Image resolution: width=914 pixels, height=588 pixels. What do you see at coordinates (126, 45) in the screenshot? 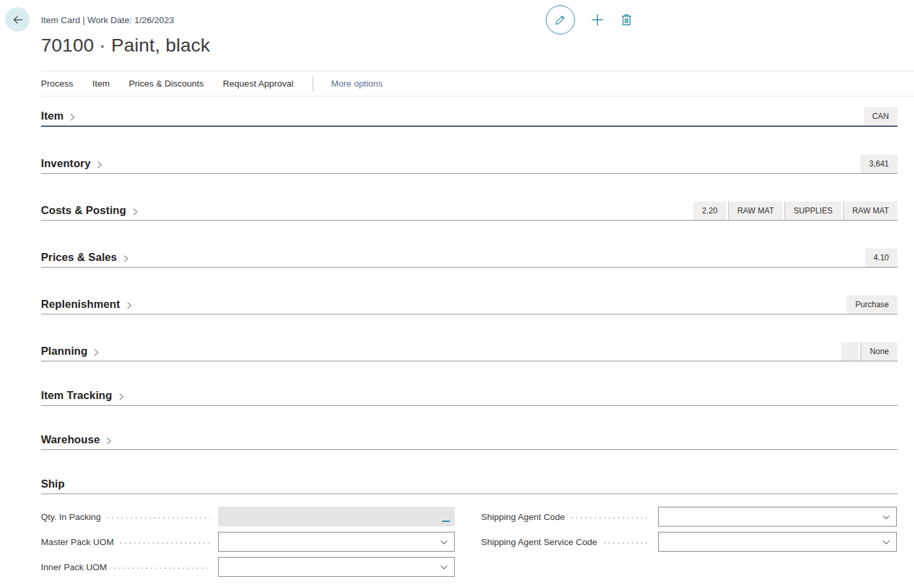
I see `page-title: 70100 · Paint, black` at bounding box center [126, 45].